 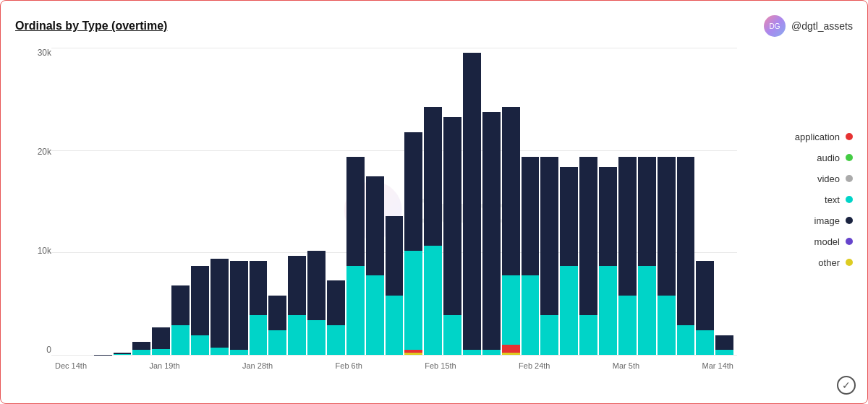 I want to click on user-badge: DG @dgtl_assets, so click(x=809, y=26).